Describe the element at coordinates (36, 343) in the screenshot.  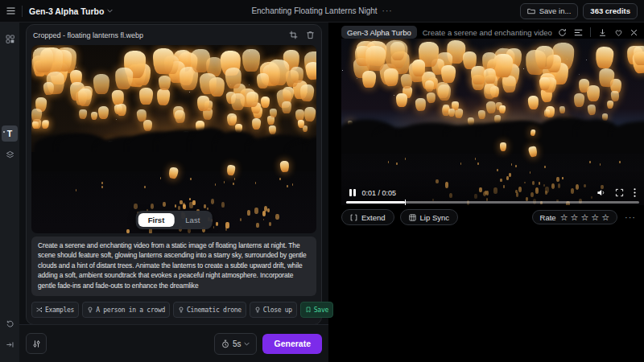
I see `settings-button` at that location.